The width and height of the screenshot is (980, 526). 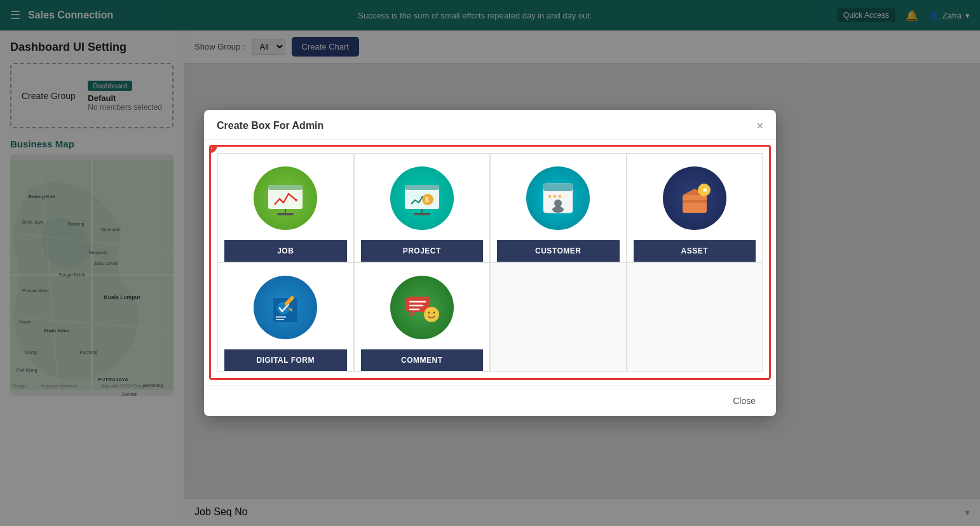 What do you see at coordinates (422, 198) in the screenshot?
I see `project-icon: $` at bounding box center [422, 198].